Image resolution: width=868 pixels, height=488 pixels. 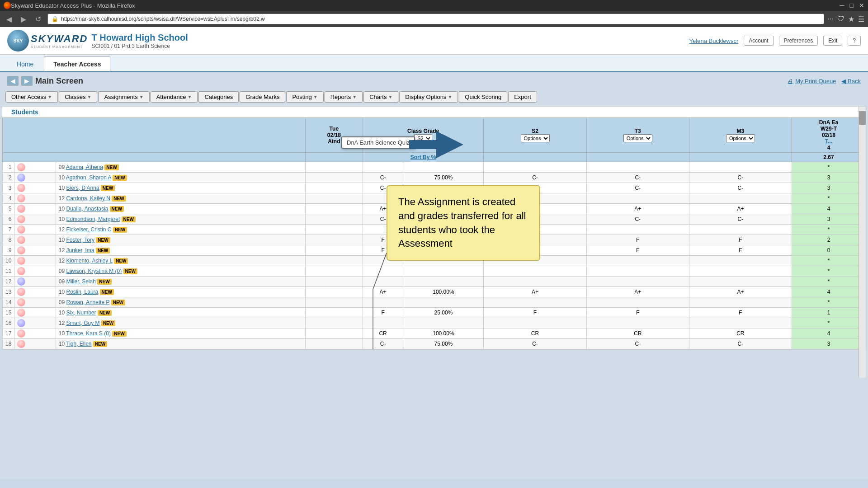 What do you see at coordinates (88, 209) in the screenshot?
I see `student-name-link: Dualla, Anastasia` at bounding box center [88, 209].